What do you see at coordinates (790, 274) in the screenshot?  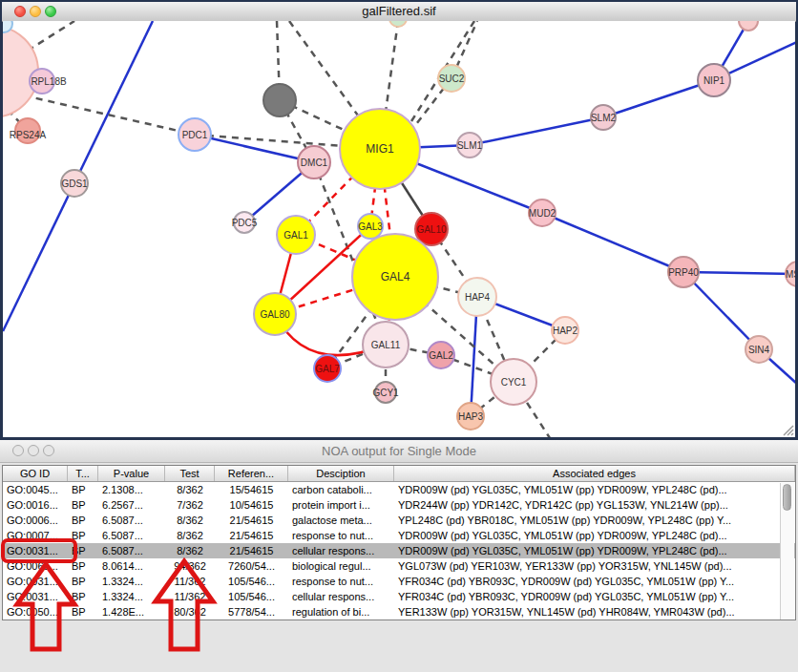 I see `network-node-msl1` at bounding box center [790, 274].